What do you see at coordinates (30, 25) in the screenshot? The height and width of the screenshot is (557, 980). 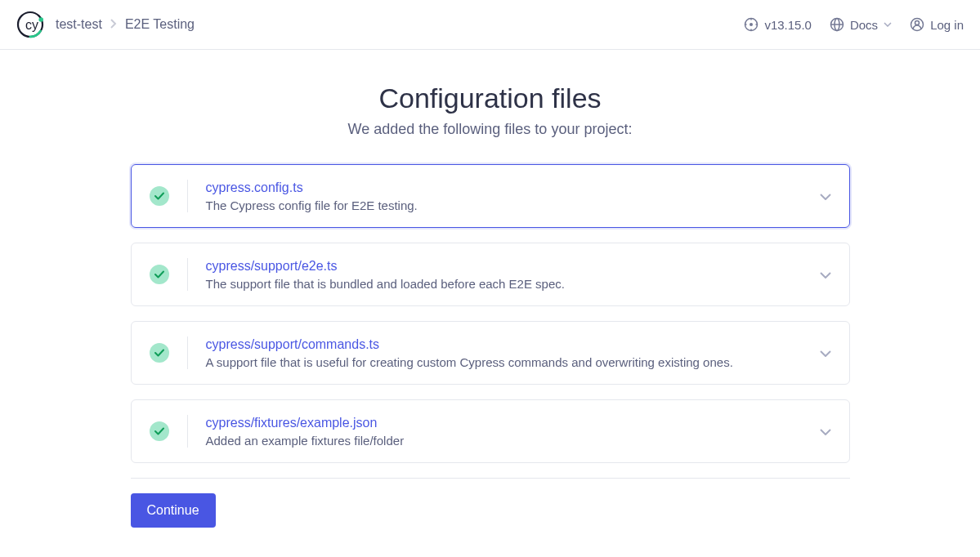 I see `cypress-logo-icon: cy` at bounding box center [30, 25].